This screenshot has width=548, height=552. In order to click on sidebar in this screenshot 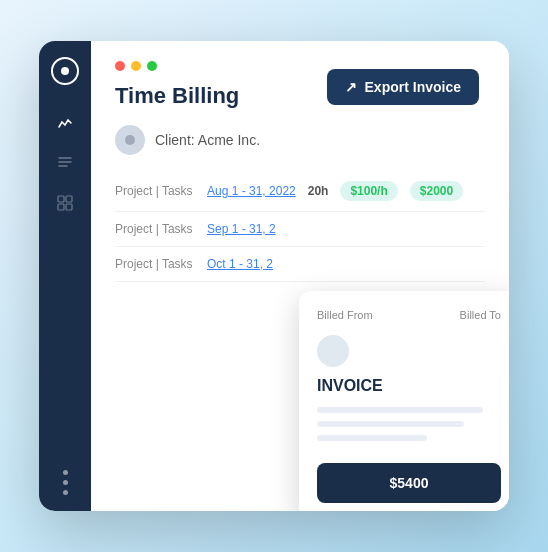, I will do `click(65, 276)`.